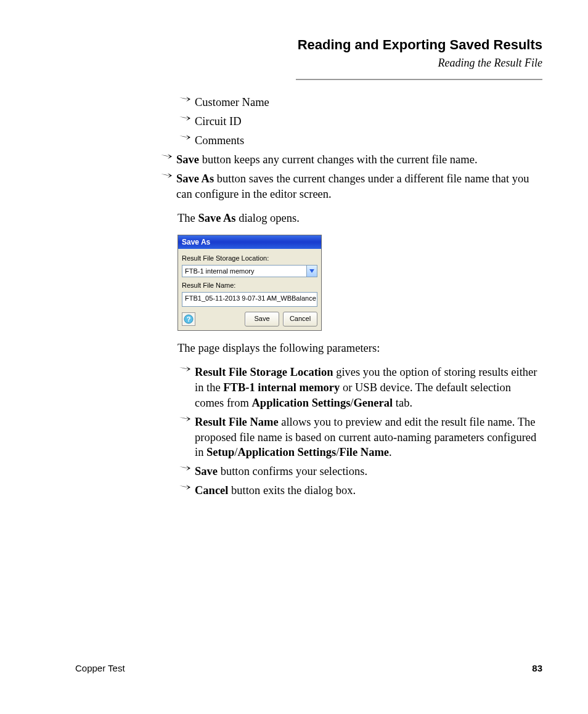  I want to click on page-section-subtitle: Reading the Result File, so click(420, 63).